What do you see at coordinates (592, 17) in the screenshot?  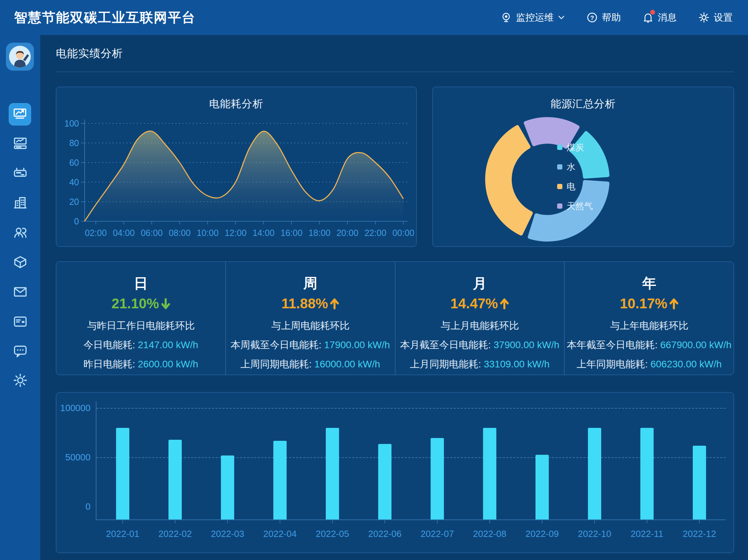 I see `help-icon: ?` at bounding box center [592, 17].